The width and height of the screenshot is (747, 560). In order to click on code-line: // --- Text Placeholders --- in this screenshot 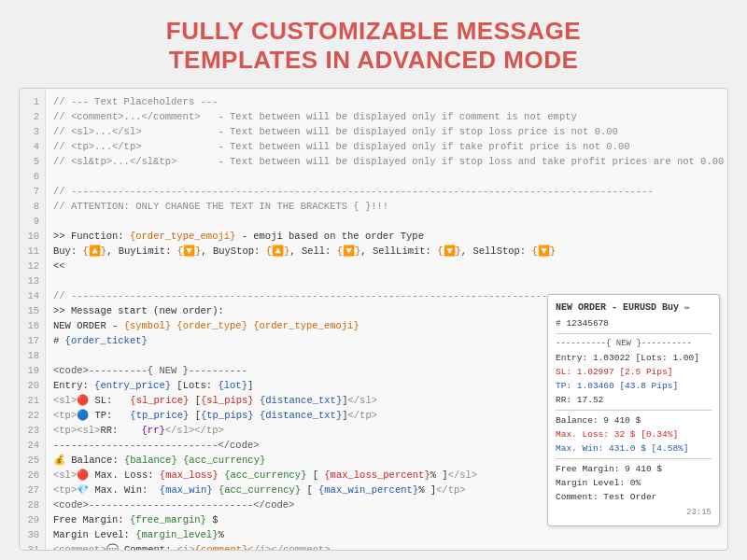, I will do `click(387, 102)`.